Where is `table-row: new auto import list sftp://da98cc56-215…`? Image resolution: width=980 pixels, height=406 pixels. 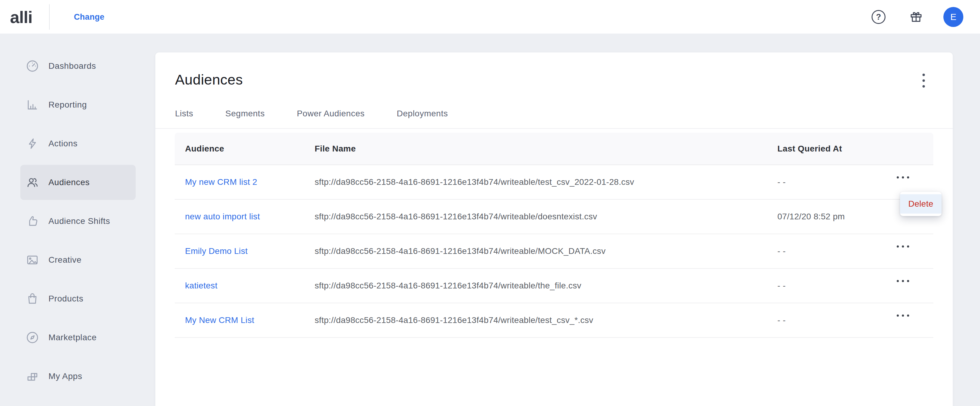 table-row: new auto import list sftp://da98cc56-215… is located at coordinates (554, 217).